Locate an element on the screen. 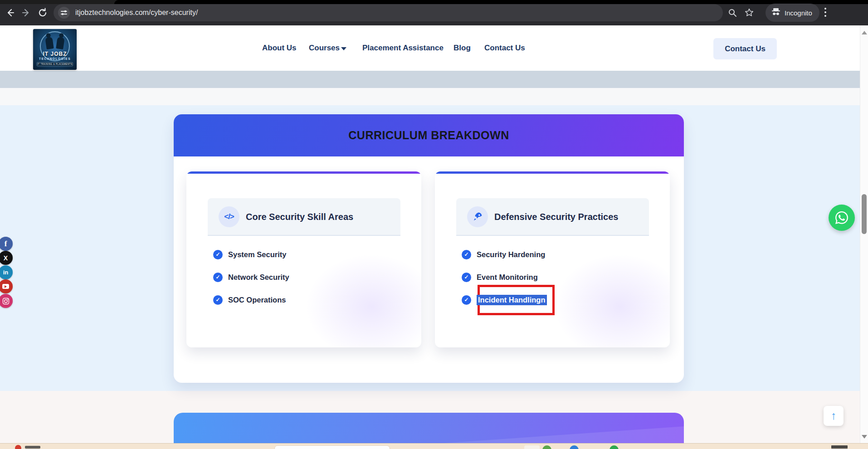 The height and width of the screenshot is (449, 868). browser-menu-icon is located at coordinates (825, 13).